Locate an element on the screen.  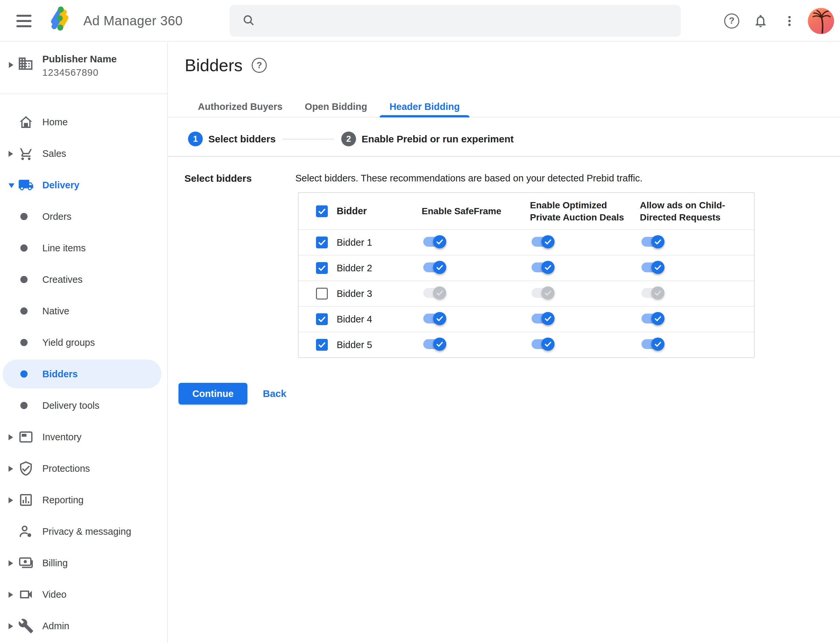
ad-manager-logo-icon is located at coordinates (60, 18).